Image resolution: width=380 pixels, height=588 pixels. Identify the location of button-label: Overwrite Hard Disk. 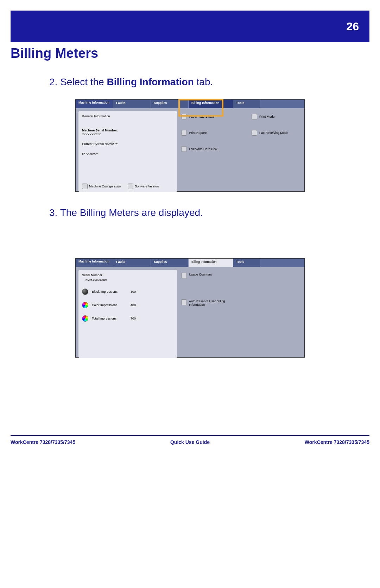
(203, 149).